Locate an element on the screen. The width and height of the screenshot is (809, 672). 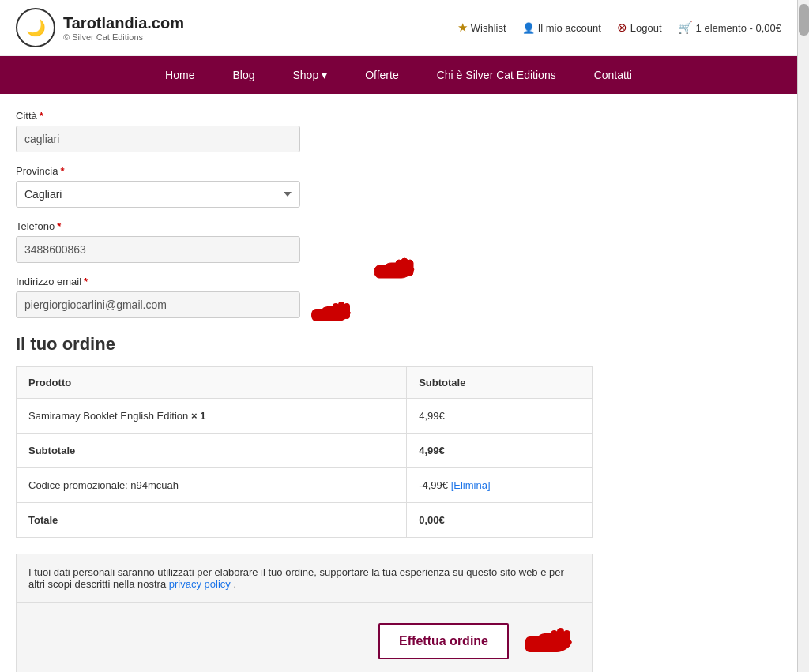
star-icon: ★ is located at coordinates (463, 28).